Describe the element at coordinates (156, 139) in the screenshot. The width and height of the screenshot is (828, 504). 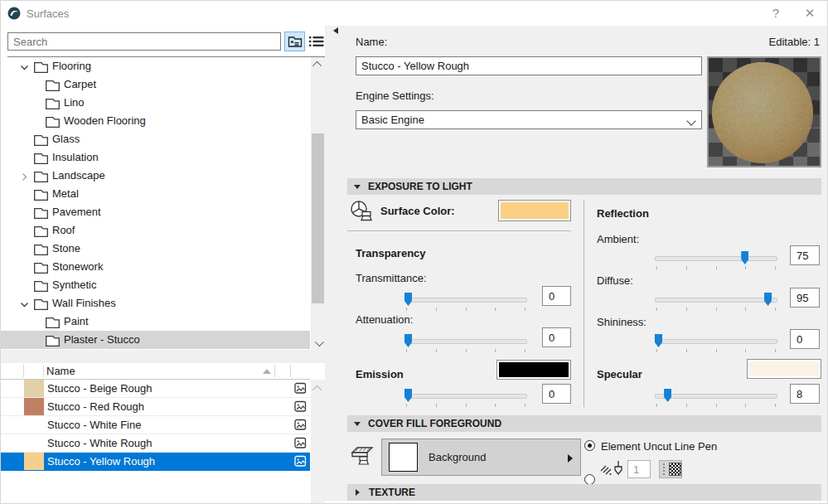
I see `tree-item-glass: Glass` at that location.